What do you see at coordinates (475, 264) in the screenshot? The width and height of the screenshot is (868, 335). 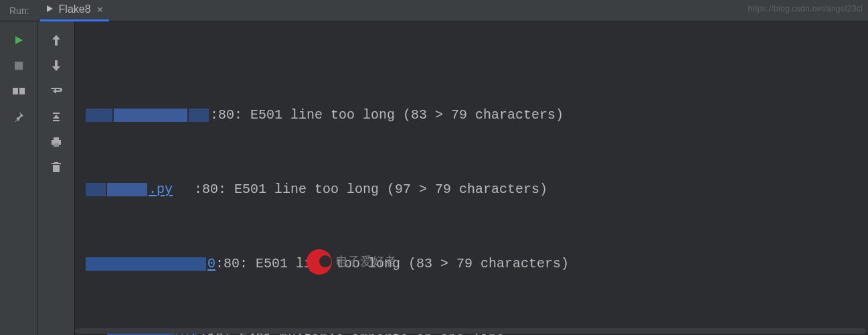 I see `output-line: 0:80: E501 line too long (83 > 79 charac…` at bounding box center [475, 264].